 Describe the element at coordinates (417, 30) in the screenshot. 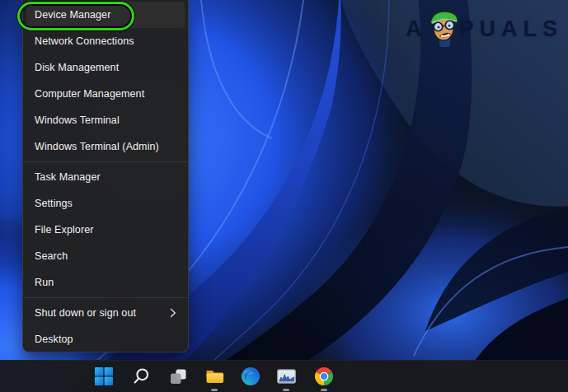

I see `watermark-text-start: A` at that location.